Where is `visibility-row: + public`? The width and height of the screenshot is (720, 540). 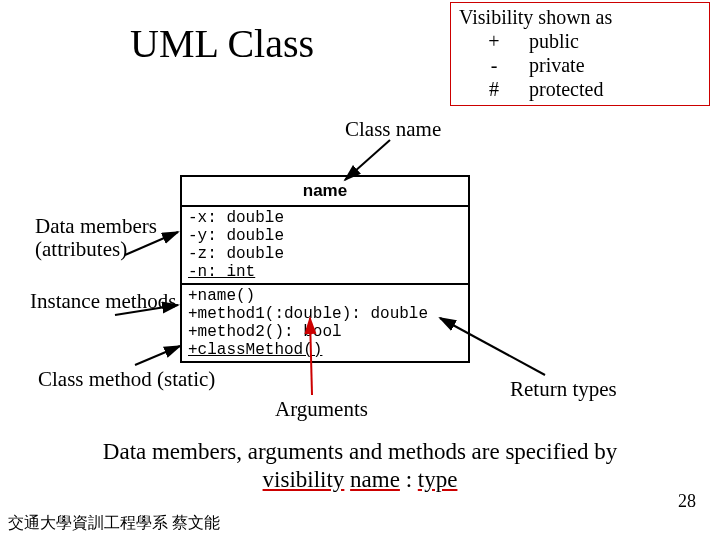
visibility-row: + public is located at coordinates (580, 41).